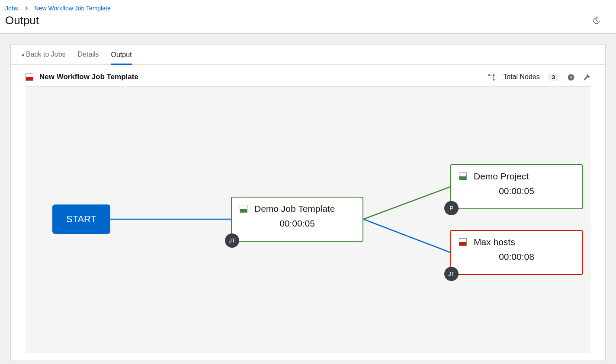 The width and height of the screenshot is (616, 364). I want to click on chevron-right-icon, so click(26, 9).